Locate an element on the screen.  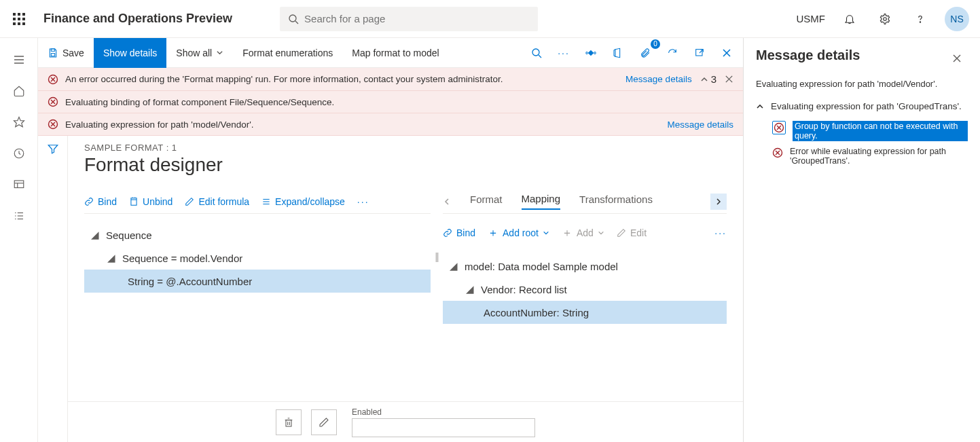
top-bar: Finance and Operations Preview USMF NS is located at coordinates (490, 19).